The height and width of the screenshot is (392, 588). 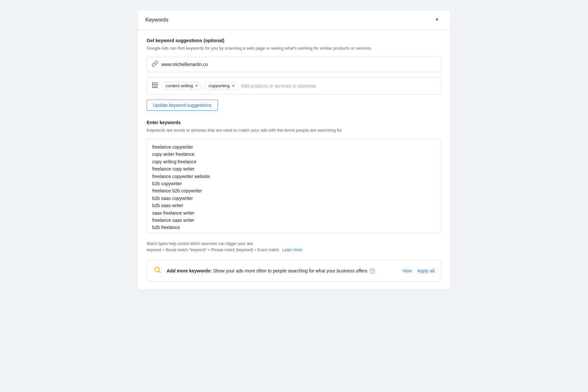 I want to click on learn-more-link: Learn more, so click(x=292, y=250).